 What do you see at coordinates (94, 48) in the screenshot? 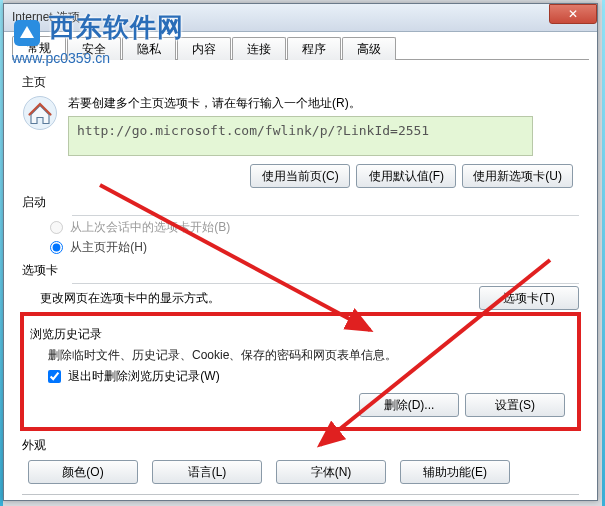
I see `tab-security: 安全` at bounding box center [94, 48].